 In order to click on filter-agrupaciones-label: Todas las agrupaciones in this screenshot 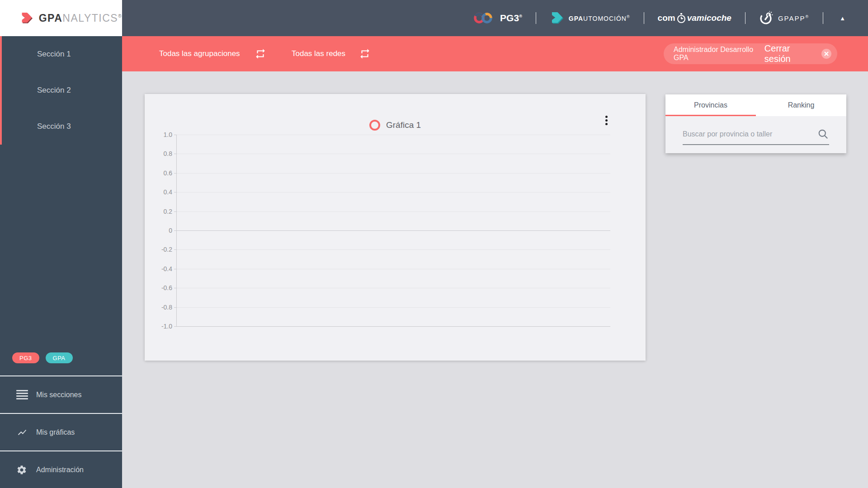, I will do `click(200, 54)`.